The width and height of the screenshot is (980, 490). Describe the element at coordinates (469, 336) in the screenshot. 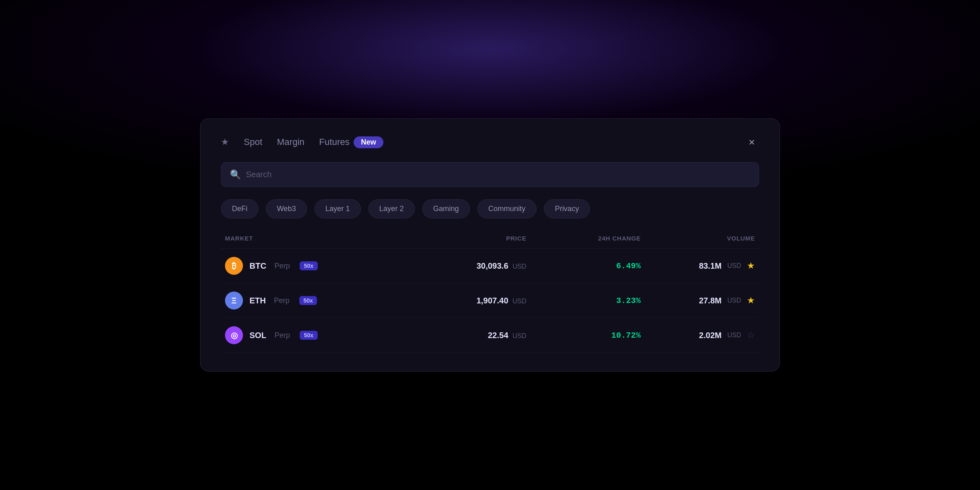

I see `sol-price-cell: 22.54 USD` at that location.